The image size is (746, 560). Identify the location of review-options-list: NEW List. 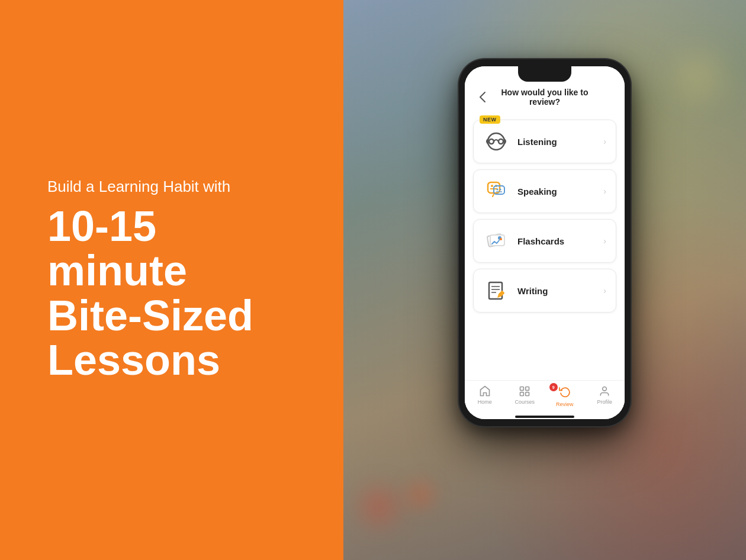
(545, 247).